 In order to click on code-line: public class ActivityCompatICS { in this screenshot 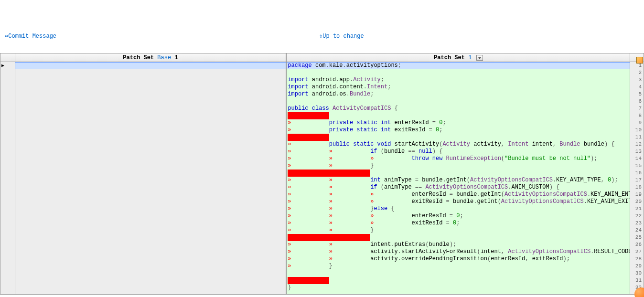, I will do `click(458, 109)`.